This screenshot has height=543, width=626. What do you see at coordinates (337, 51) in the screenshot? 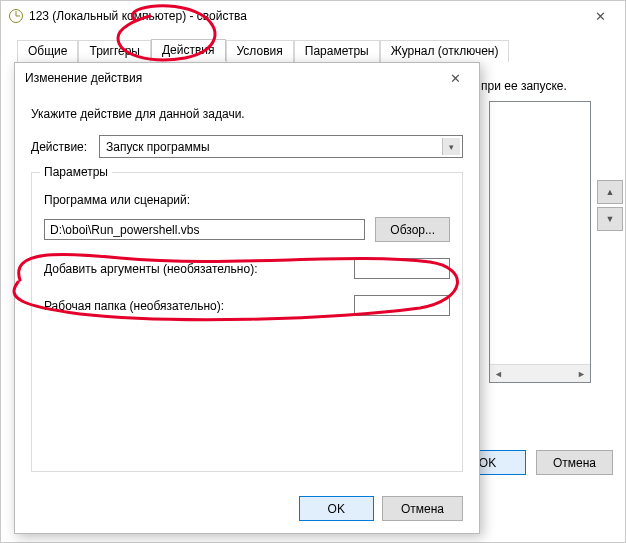
I see `tab-settings: Параметры` at bounding box center [337, 51].